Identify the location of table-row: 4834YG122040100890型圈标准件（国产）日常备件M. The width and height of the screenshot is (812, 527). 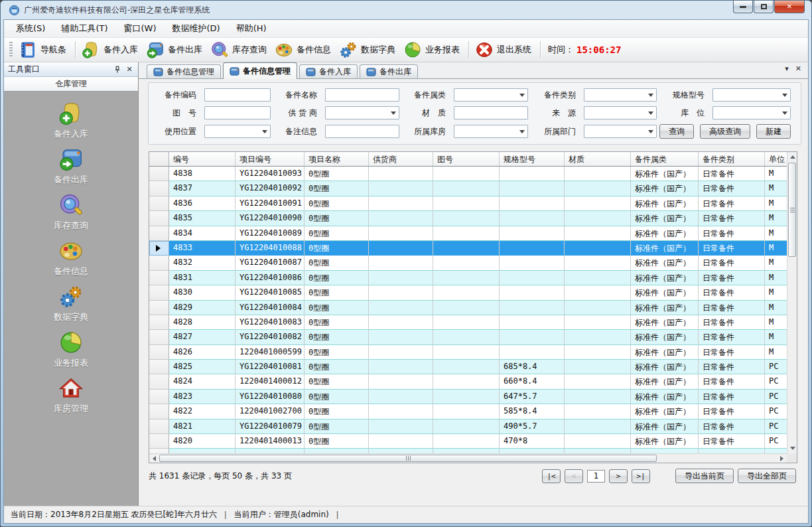
(468, 234).